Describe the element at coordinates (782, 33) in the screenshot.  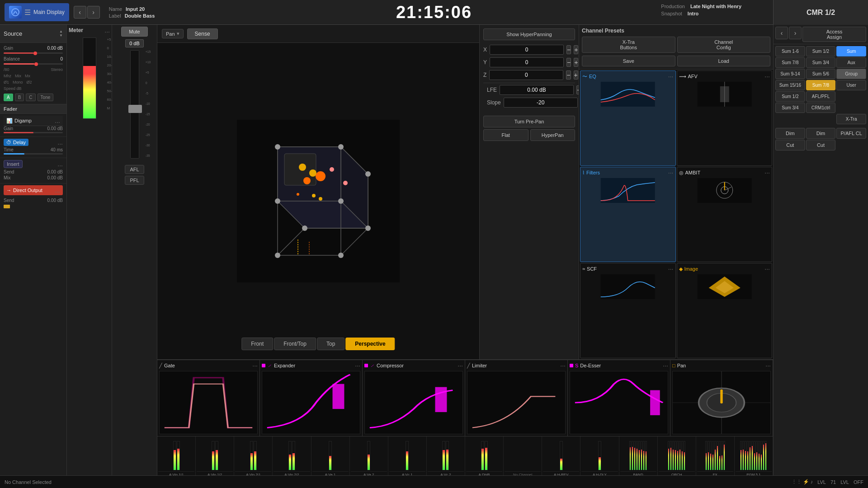
I see `right-nav-back-button: ‹` at that location.